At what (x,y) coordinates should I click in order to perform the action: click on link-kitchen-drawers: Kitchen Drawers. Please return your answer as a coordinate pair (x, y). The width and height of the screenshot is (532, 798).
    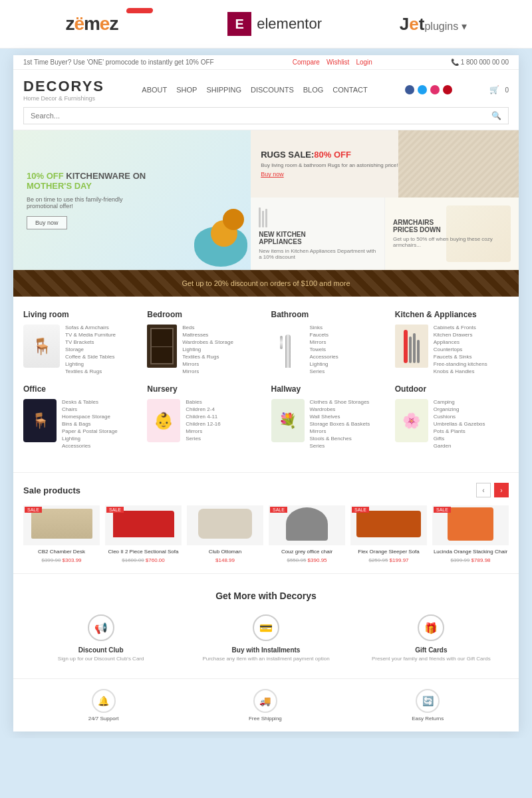
    Looking at the image, I should click on (460, 335).